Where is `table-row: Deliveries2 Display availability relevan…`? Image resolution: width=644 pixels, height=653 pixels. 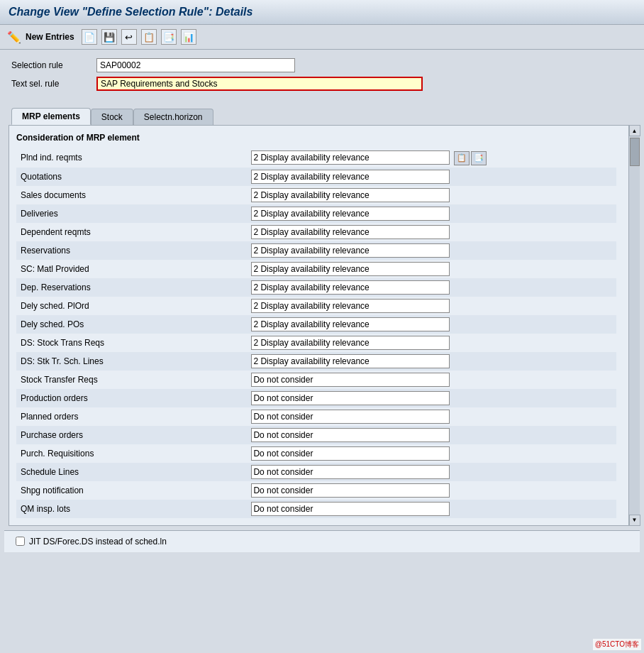
table-row: Deliveries2 Display availability relevan… is located at coordinates (316, 214).